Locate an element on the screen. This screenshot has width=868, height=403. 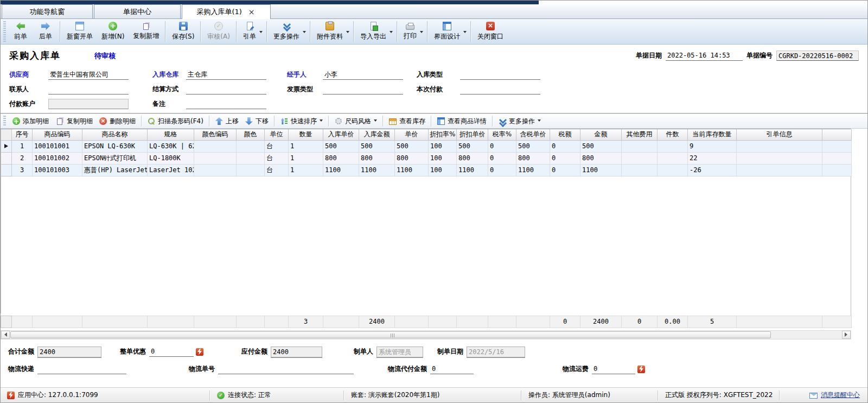
ui-design-button: 界面设计 is located at coordinates (449, 32).